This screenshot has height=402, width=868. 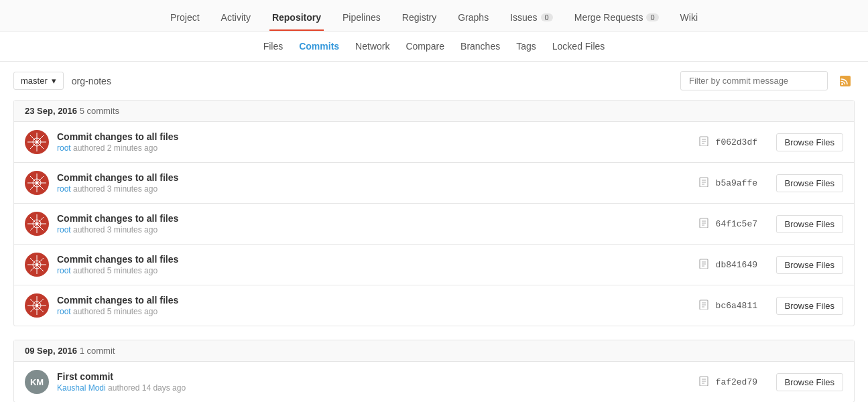 I want to click on top-nav: ProjectActivityRepositoryPipelinesRegist…, so click(x=434, y=16).